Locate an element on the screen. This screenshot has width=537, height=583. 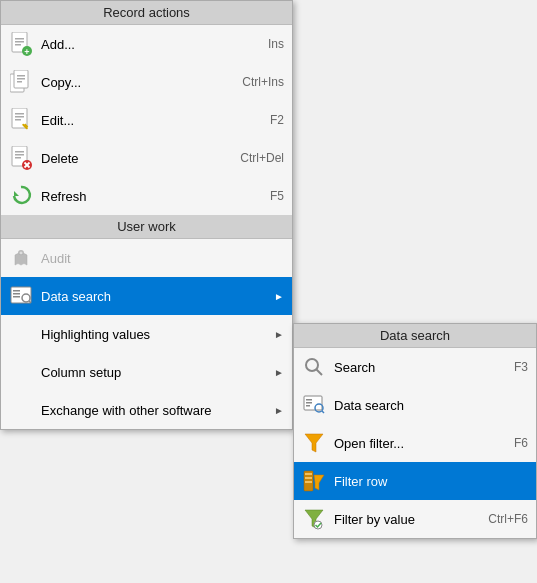
data-search-sub-menu-item: Data search is located at coordinates (415, 405).